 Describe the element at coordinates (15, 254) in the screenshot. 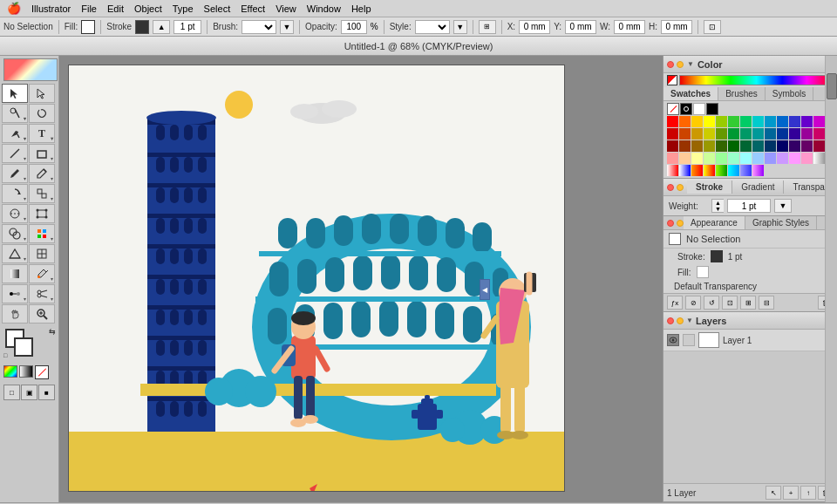

I see `perspective-tool: ▾` at that location.